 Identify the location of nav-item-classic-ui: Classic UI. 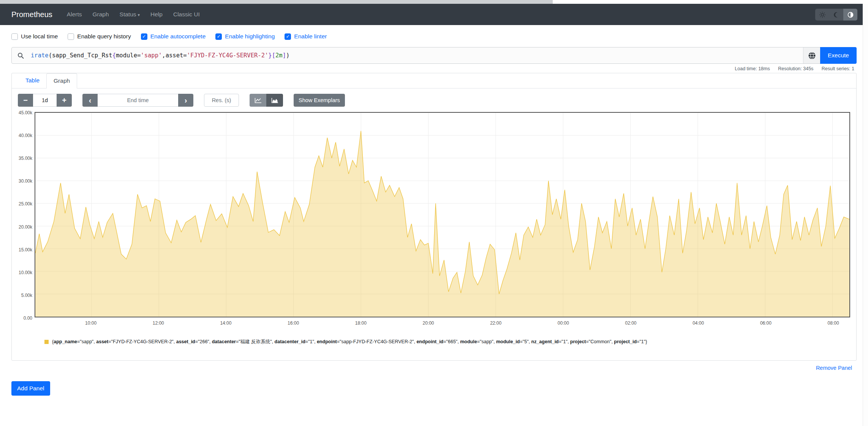
(187, 14).